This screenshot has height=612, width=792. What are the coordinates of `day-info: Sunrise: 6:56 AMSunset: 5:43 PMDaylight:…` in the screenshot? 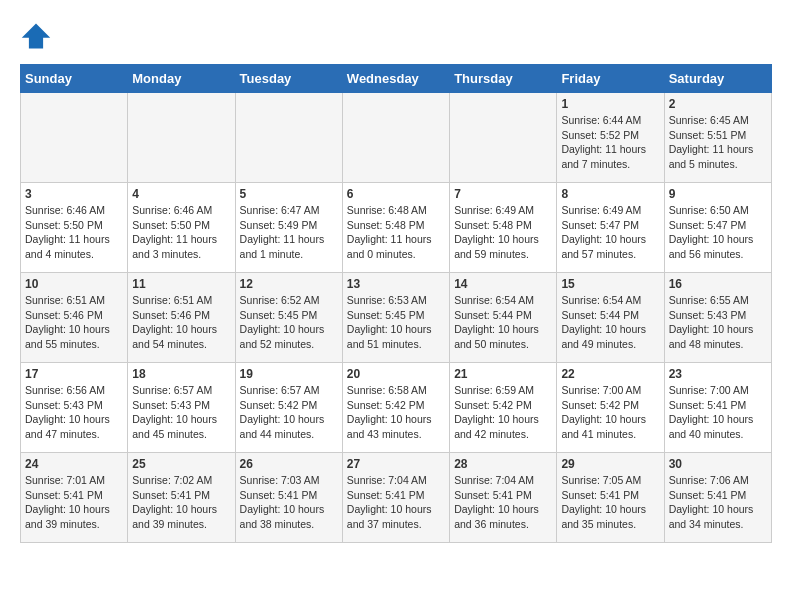 It's located at (74, 412).